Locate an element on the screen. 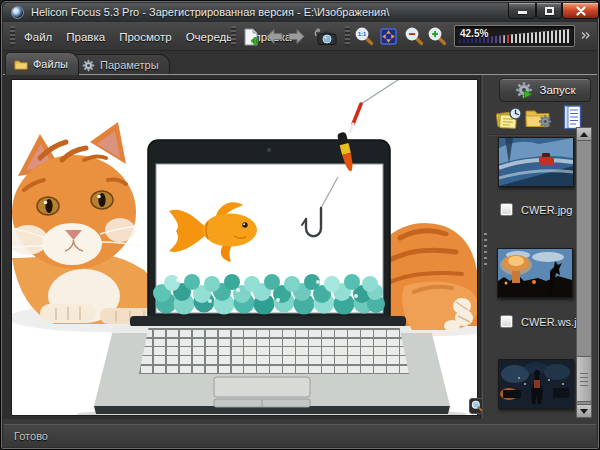 This screenshot has height=450, width=600. close-button is located at coordinates (580, 11).